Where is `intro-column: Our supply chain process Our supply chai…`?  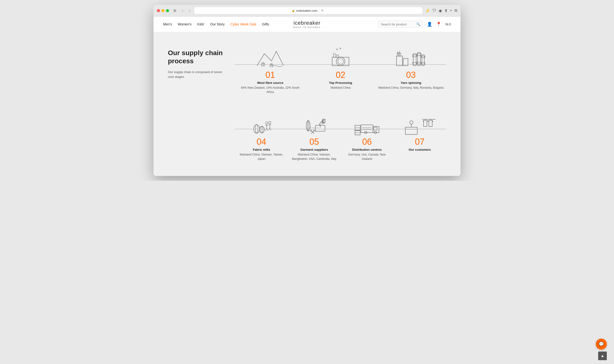
intro-column: Our supply chain process Our supply chai… is located at coordinates (201, 103).